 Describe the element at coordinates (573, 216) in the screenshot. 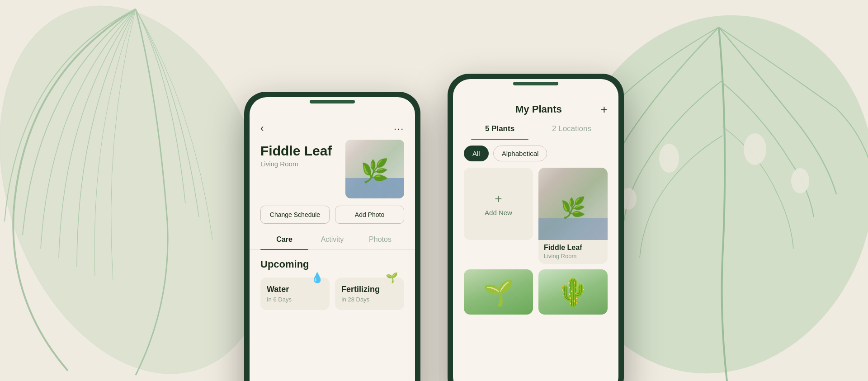

I see `fiddle-leaf-card: 🌿 Fiddle Leaf Living Room` at that location.